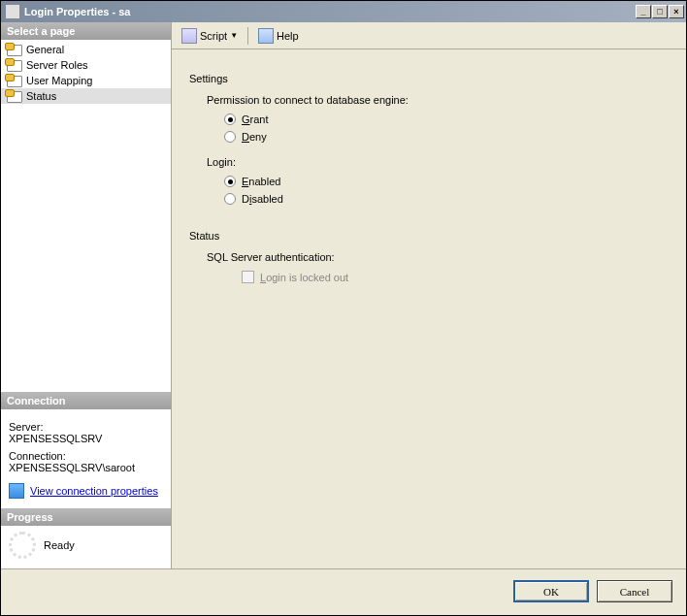 Image resolution: width=687 pixels, height=616 pixels. Describe the element at coordinates (213, 36) in the screenshot. I see `script-label: Script` at that location.